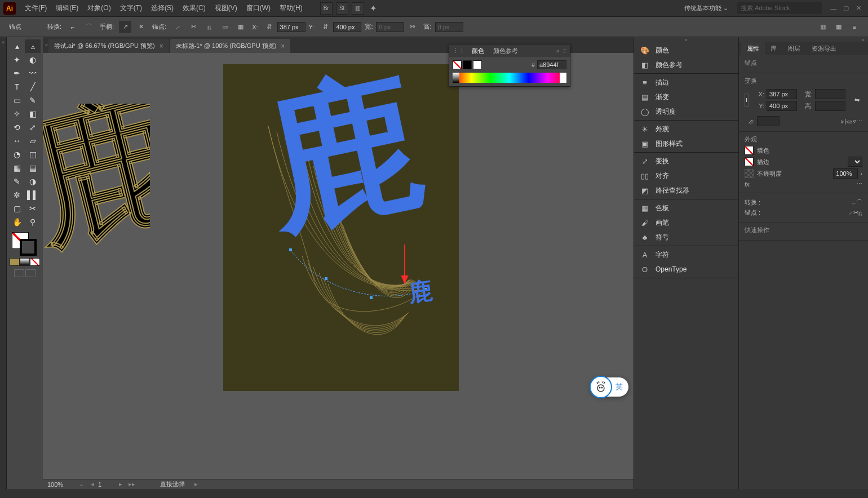 Image resolution: width=868 pixels, height=498 pixels. What do you see at coordinates (687, 65) in the screenshot?
I see `panel-item-colorguide: ◧颜色参考` at bounding box center [687, 65].